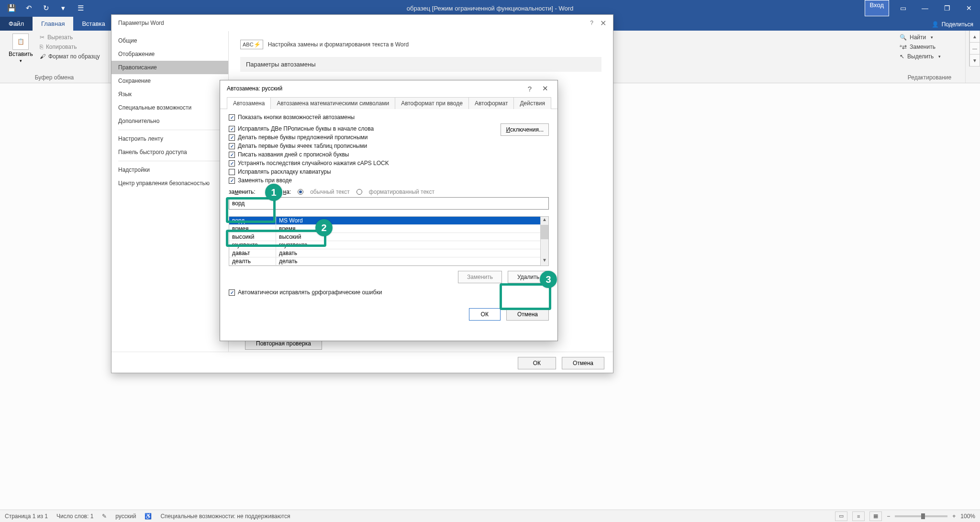  I want to click on checkbox-row: Писать названия дней с прописной буквы, so click(389, 155).